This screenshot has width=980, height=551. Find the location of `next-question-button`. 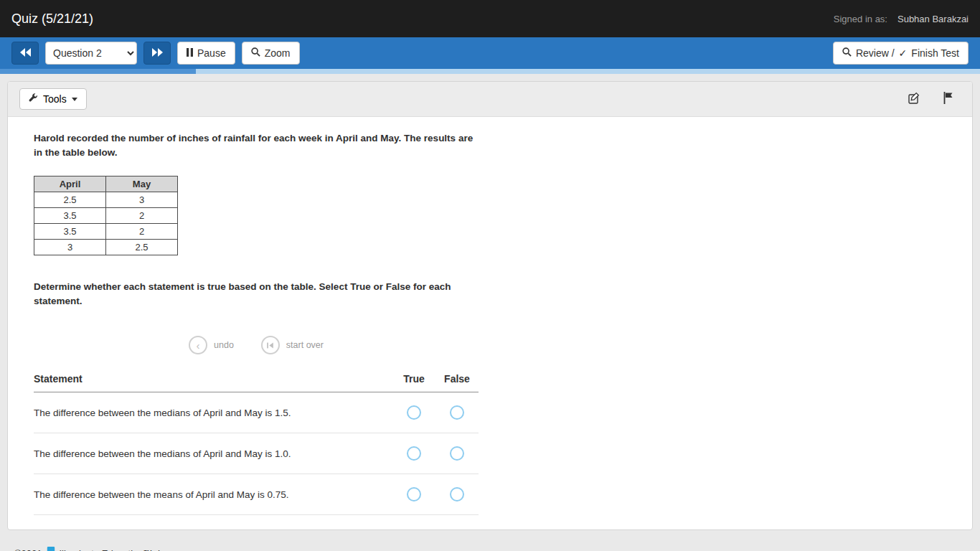

next-question-button is located at coordinates (157, 53).